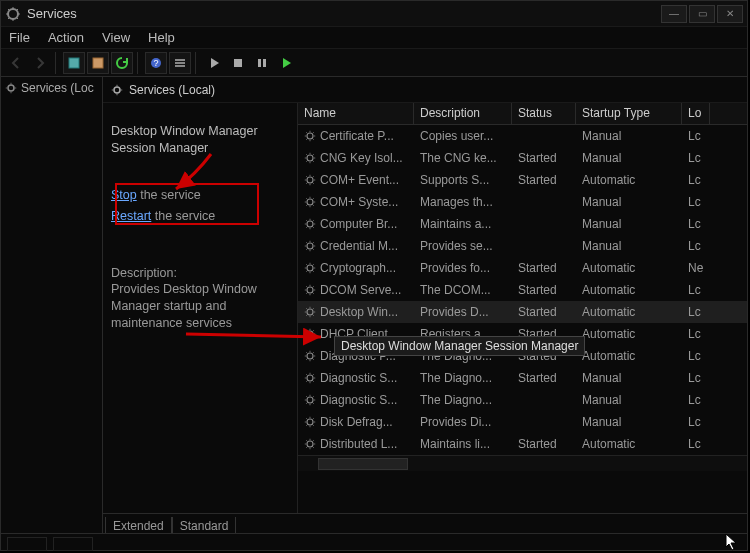 The width and height of the screenshot is (750, 553). What do you see at coordinates (374, 38) in the screenshot?
I see `menubar: File Action View Help` at bounding box center [374, 38].